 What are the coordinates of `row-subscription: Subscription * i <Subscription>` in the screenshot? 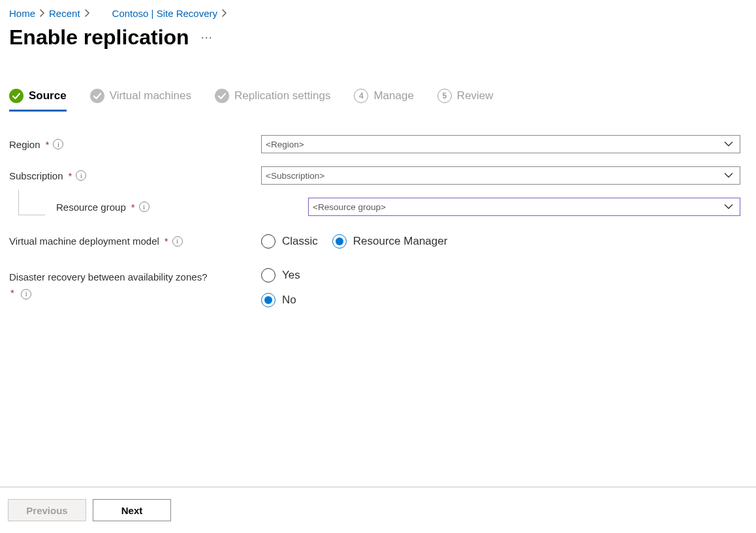 It's located at (375, 175).